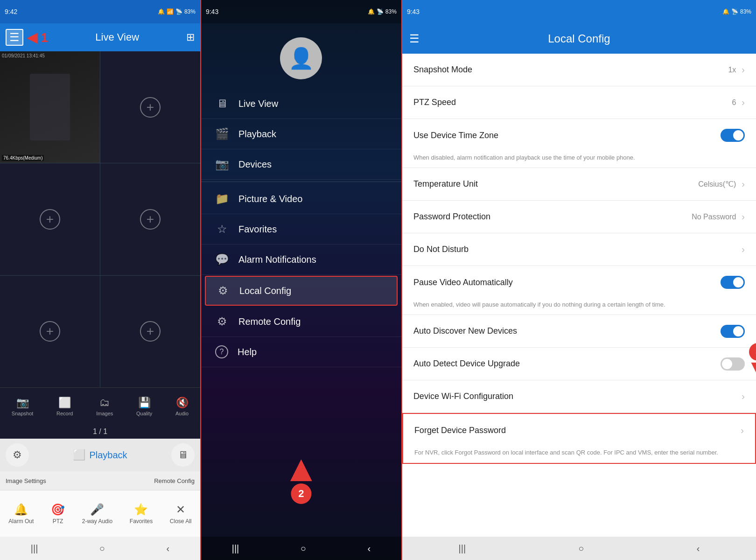 The image size is (756, 560). What do you see at coordinates (733, 282) in the screenshot?
I see `pause-video-toggle` at bounding box center [733, 282].